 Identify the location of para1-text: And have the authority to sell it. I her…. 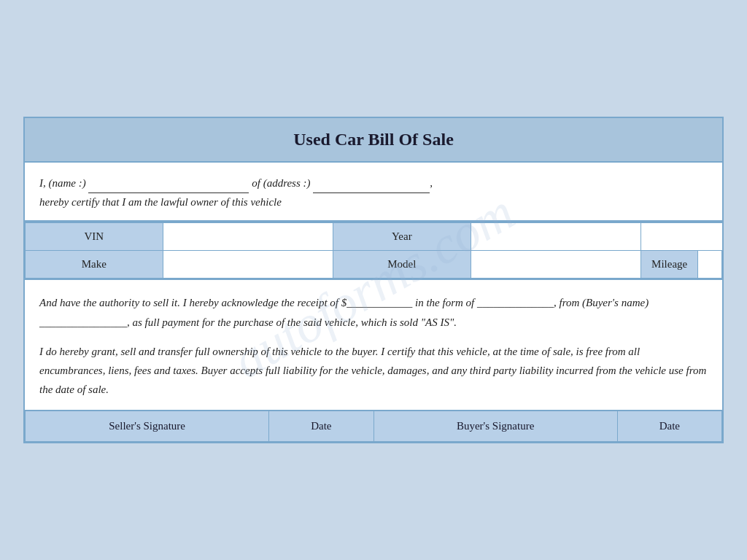
(344, 312).